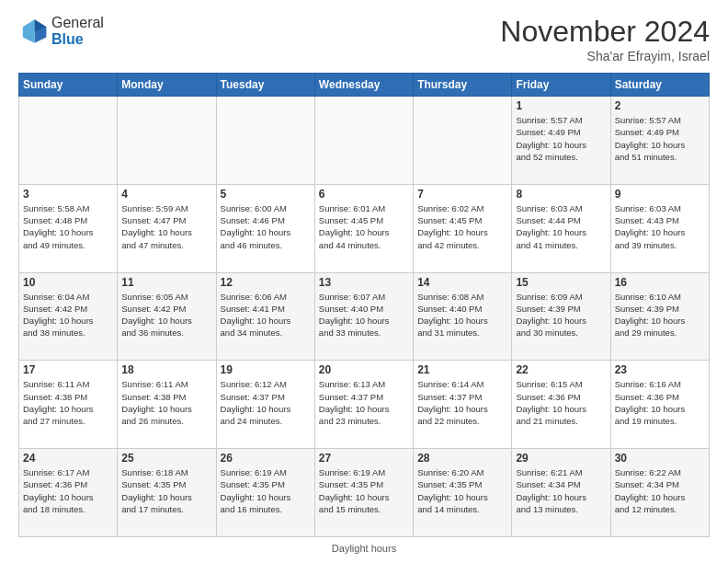 The image size is (728, 563). What do you see at coordinates (660, 316) in the screenshot?
I see `calendar-cell: 16Sunrise: 6:10 AM Sunset: 4:39 PM Dayli…` at bounding box center [660, 316].